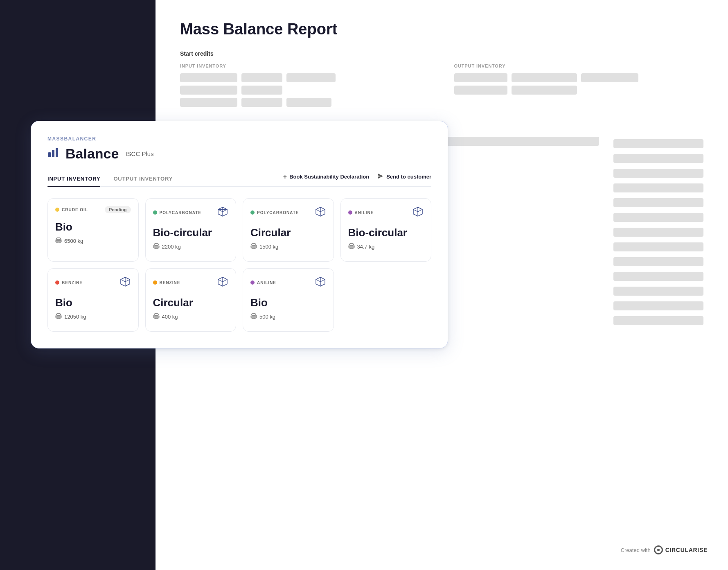 Image resolution: width=728 pixels, height=570 pixels. Describe the element at coordinates (269, 247) in the screenshot. I see `inv-weight: 1500 kg` at that location.